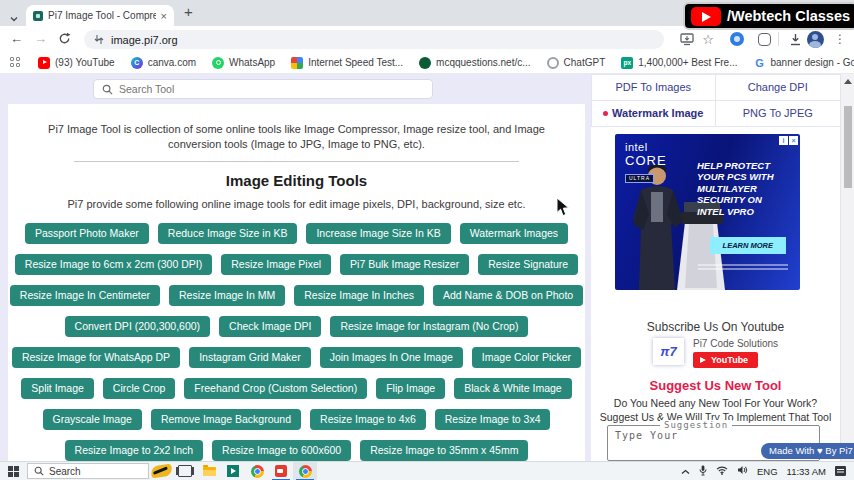  Describe the element at coordinates (65, 472) in the screenshot. I see `taskbar-search-placeholder: Search` at that location.